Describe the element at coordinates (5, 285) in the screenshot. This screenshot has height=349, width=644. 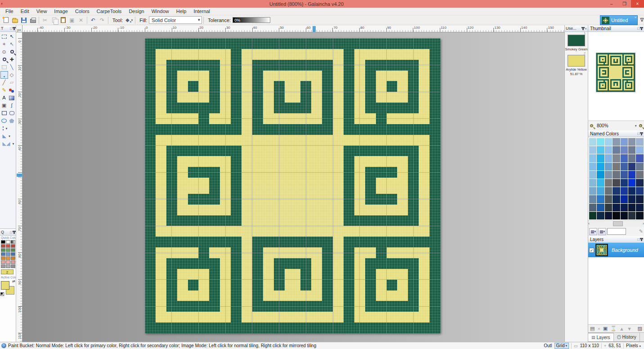
I see `primary-color-swatch` at that location.